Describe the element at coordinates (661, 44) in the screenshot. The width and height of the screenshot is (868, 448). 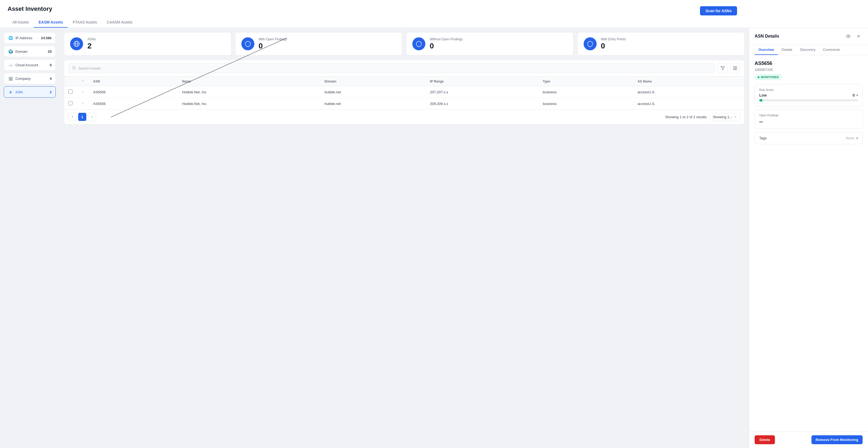
I see `stat-card-with-entry: With Entry Points 0` at that location.